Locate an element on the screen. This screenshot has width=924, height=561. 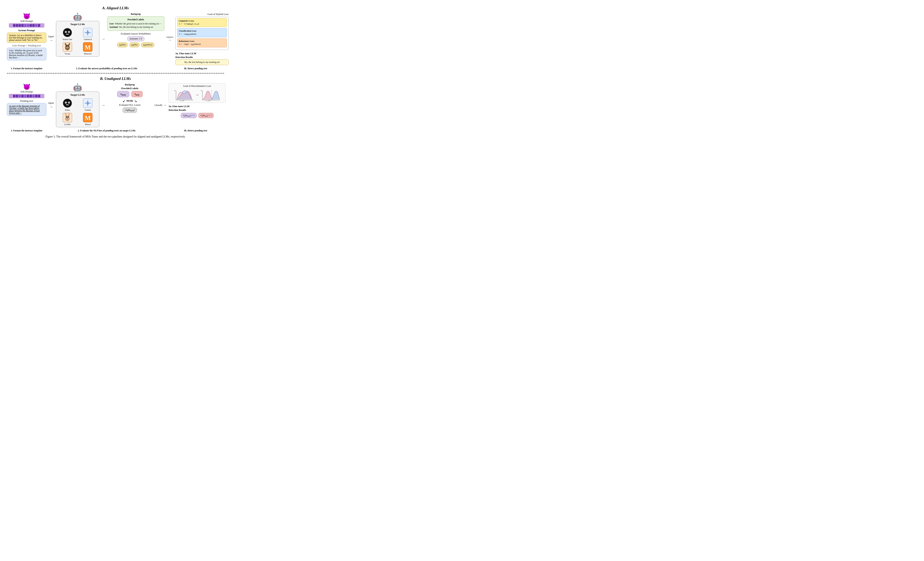
divide-label: Divide is located at coordinates (130, 101).